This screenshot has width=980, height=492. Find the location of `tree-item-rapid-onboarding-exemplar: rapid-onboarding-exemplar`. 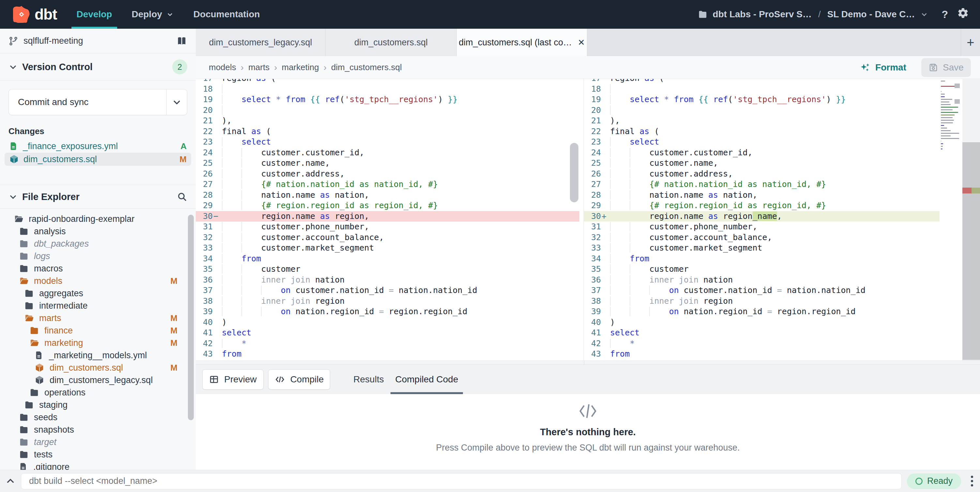

tree-item-rapid-onboarding-exemplar: rapid-onboarding-exemplar is located at coordinates (98, 219).